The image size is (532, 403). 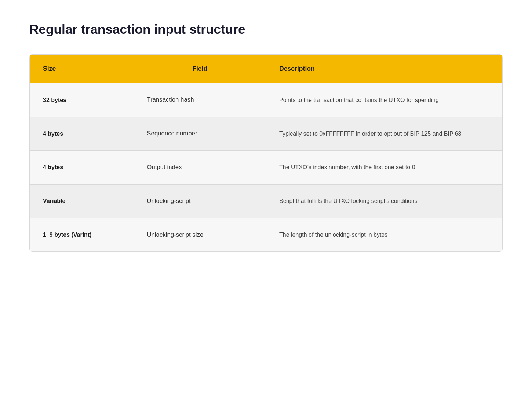 What do you see at coordinates (200, 235) in the screenshot?
I see `cell-field: Unlocking-script size` at bounding box center [200, 235].